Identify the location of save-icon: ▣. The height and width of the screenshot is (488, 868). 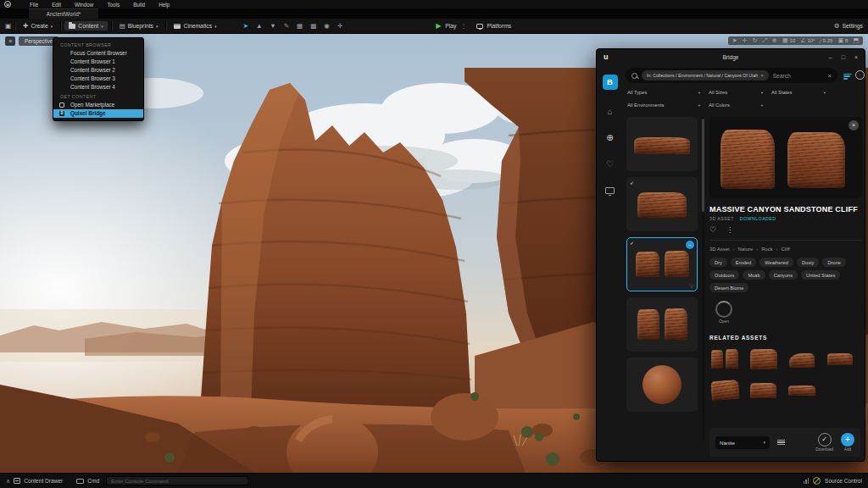
(8, 25).